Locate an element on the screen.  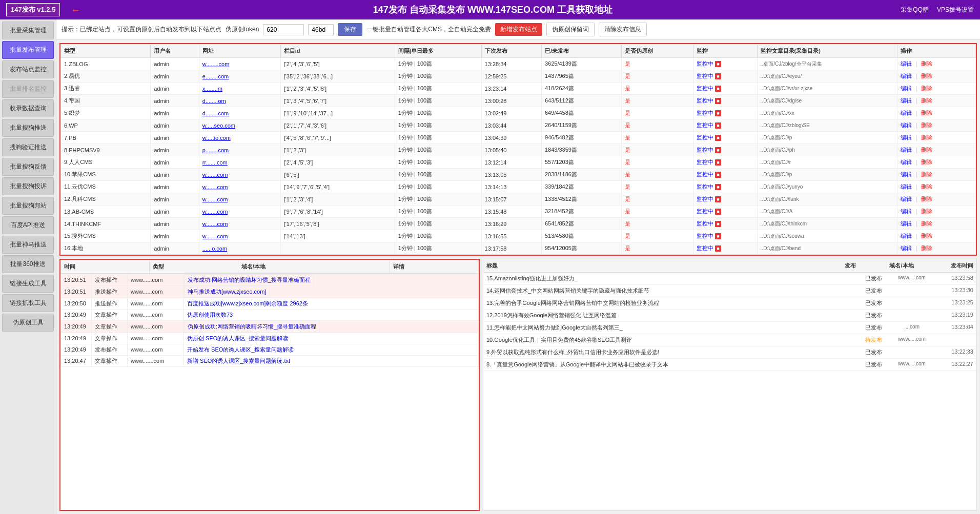
pub-title: 12.2019怎样有效Google网络营销强化 让互网络滥篇 is located at coordinates (673, 316).